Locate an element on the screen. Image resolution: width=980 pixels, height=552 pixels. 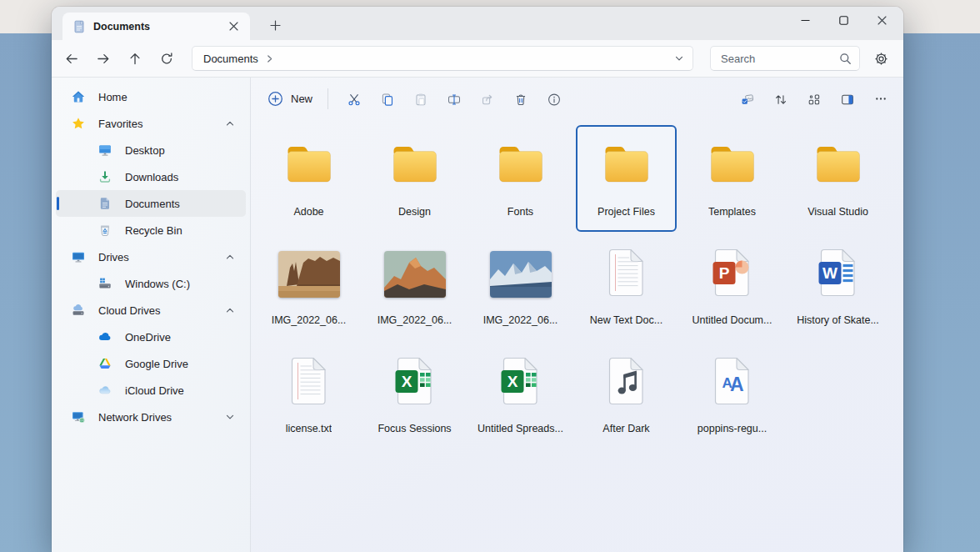
file-name: Untitled Spreads... is located at coordinates (520, 429).